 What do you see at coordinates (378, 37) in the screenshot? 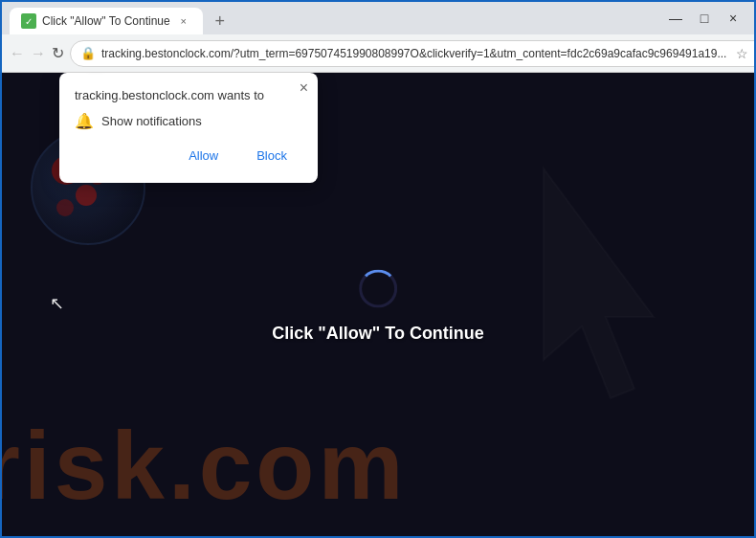
I see `browser-chrome: ✓ Click "Allow" To Continue × + — □ × ← …` at bounding box center [378, 37].